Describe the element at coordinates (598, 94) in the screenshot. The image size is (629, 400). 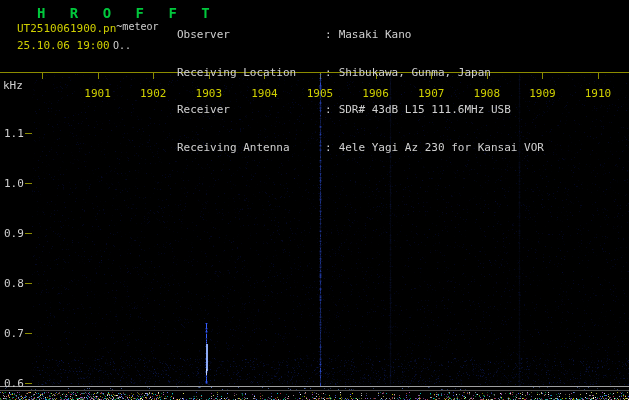
I see `x-tick-label: 1910` at that location.